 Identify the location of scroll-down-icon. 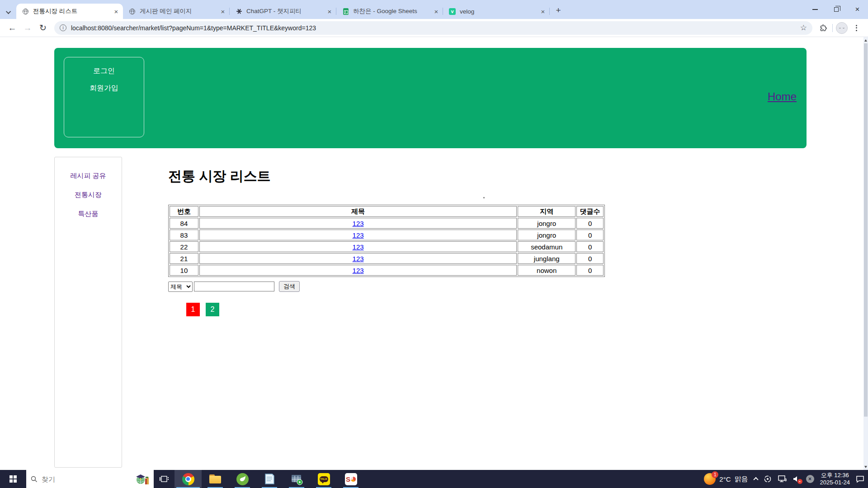
(866, 467).